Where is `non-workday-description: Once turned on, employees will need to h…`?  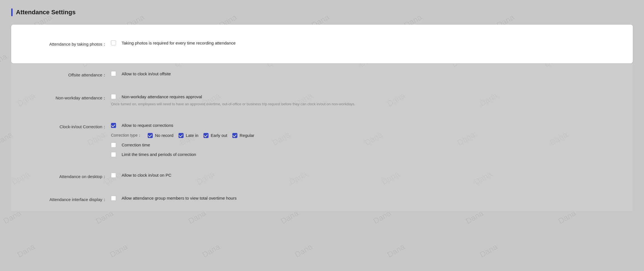 non-workday-description: Once turned on, employees will need to h… is located at coordinates (237, 104).